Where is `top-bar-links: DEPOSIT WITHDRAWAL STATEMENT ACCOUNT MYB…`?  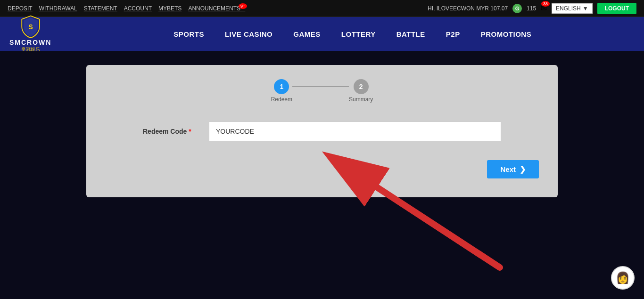 top-bar-links: DEPOSIT WITHDRAWAL STATEMENT ACCOUNT MYB… is located at coordinates (128, 8).